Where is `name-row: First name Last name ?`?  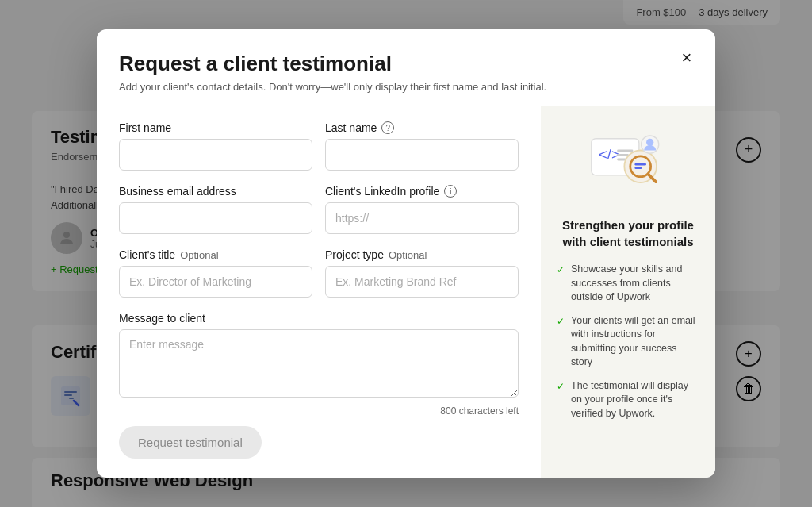
name-row: First name Last name ? is located at coordinates (319, 146).